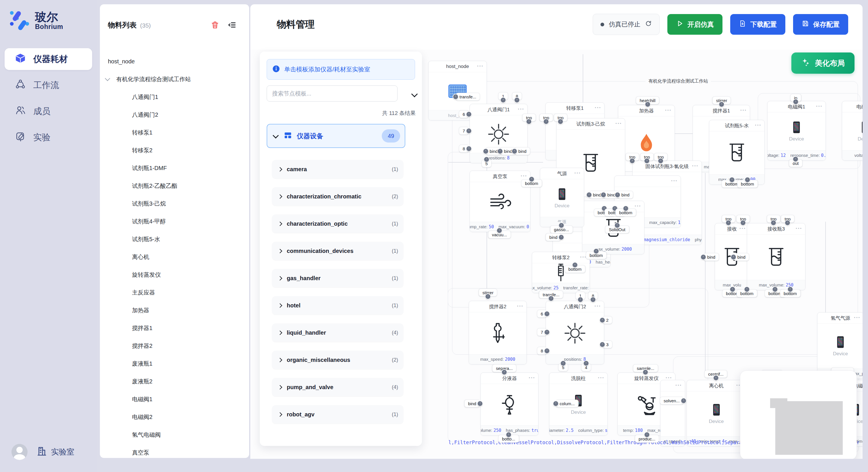 Image resolution: width=868 pixels, height=472 pixels. Describe the element at coordinates (174, 328) in the screenshot. I see `tree-item: 搅拌器1` at that location.